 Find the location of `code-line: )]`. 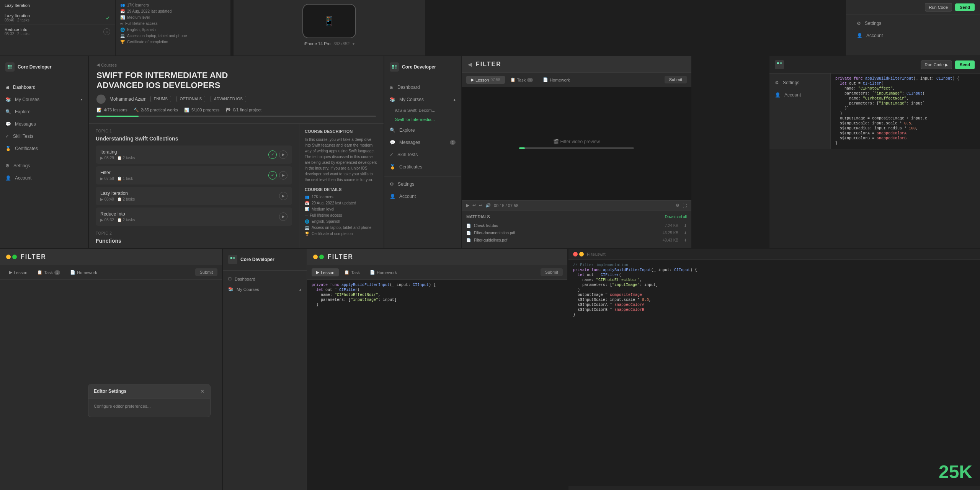

code-line: )] is located at coordinates (905, 109).